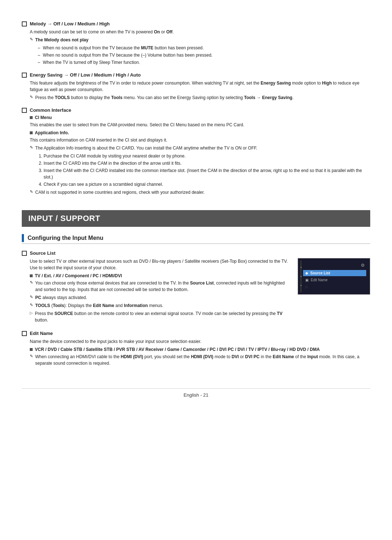  Describe the element at coordinates (335, 287) in the screenshot. I see `sl-row-empty: □` at that location.